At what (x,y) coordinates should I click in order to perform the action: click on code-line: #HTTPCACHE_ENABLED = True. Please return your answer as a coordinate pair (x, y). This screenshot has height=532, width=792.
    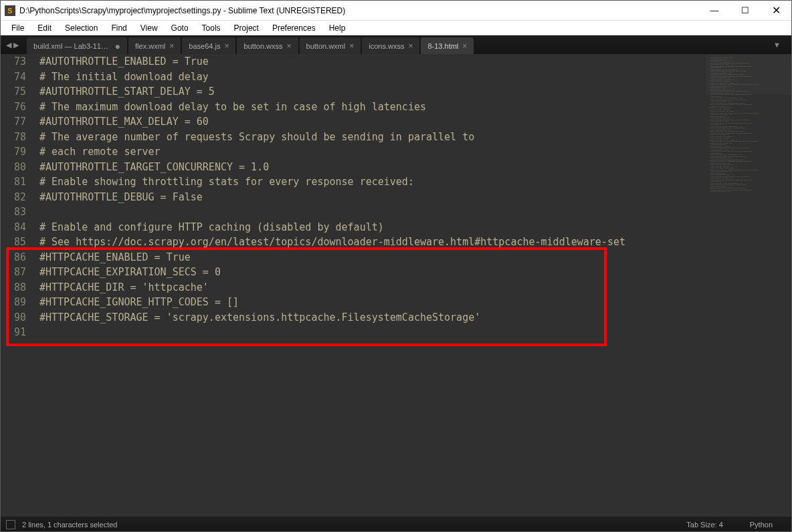
    Looking at the image, I should click on (373, 258).